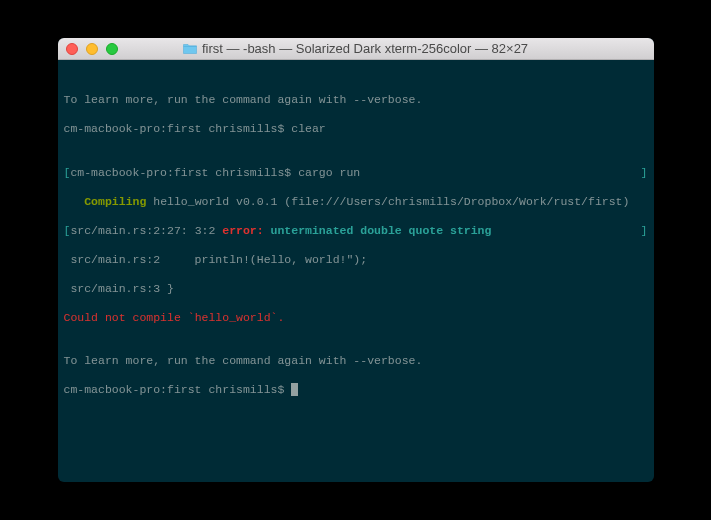 This screenshot has width=711, height=520. Describe the element at coordinates (294, 390) in the screenshot. I see `cursor` at that location.